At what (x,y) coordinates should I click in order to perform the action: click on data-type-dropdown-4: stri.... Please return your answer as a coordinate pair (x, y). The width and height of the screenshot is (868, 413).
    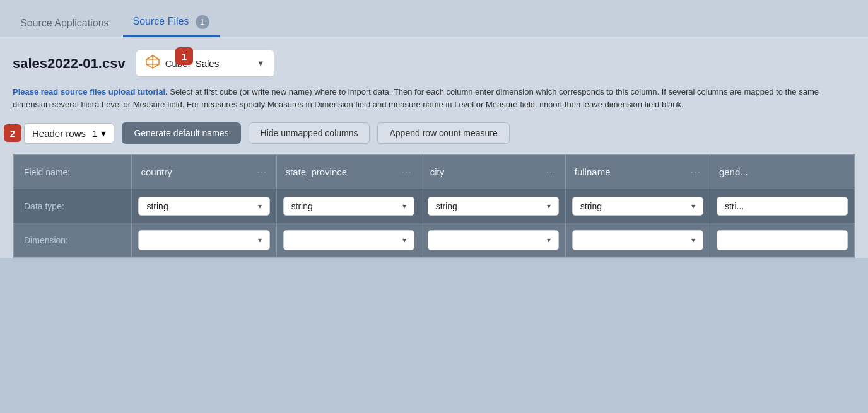
    Looking at the image, I should click on (782, 206).